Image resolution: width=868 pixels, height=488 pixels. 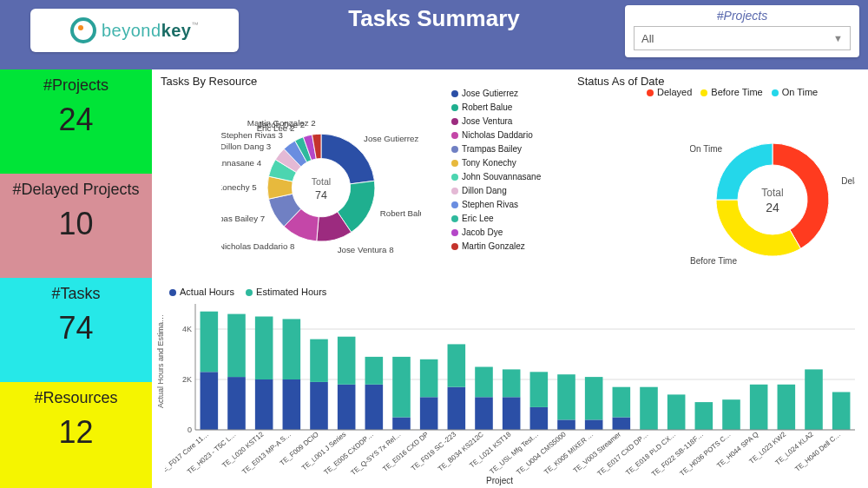 What do you see at coordinates (281, 123) in the screenshot?
I see `svg-text: Martin Gonzalez 2` at bounding box center [281, 123].